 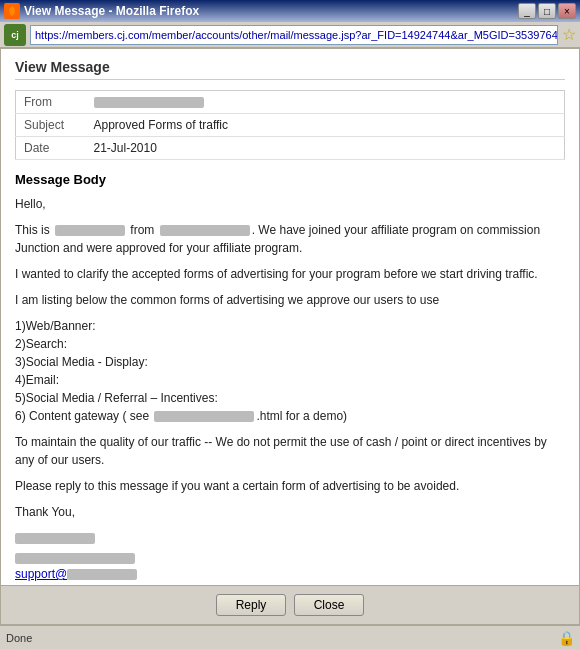 What do you see at coordinates (51, 102) in the screenshot?
I see `from-label: From` at bounding box center [51, 102].